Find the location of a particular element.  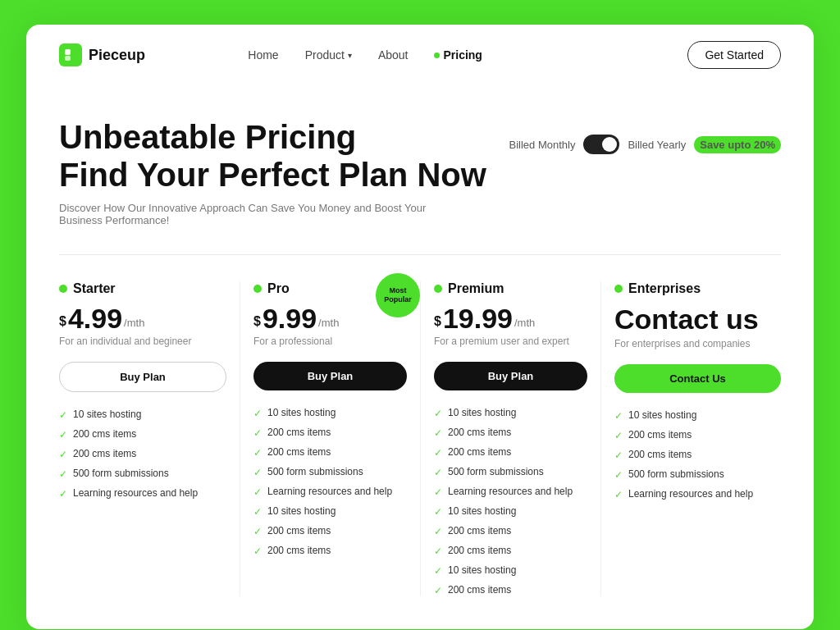

premium-buy-button: Buy Plan is located at coordinates (510, 376).